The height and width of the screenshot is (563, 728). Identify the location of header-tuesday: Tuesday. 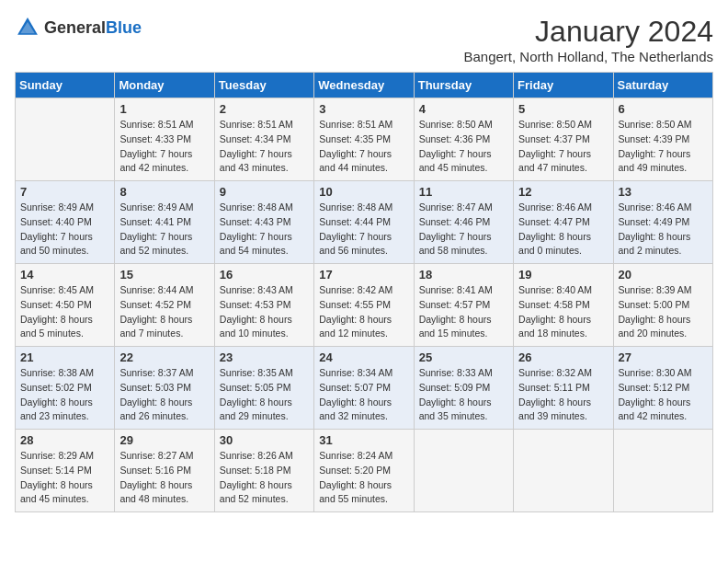
(264, 86).